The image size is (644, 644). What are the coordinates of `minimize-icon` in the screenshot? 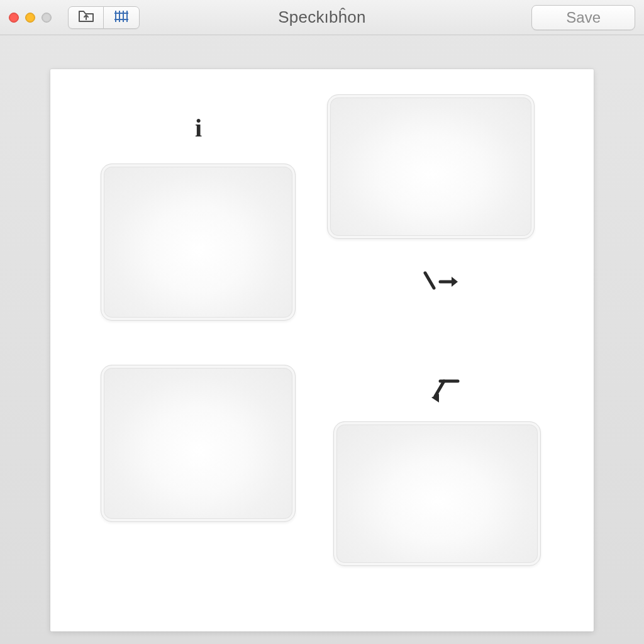 It's located at (30, 18).